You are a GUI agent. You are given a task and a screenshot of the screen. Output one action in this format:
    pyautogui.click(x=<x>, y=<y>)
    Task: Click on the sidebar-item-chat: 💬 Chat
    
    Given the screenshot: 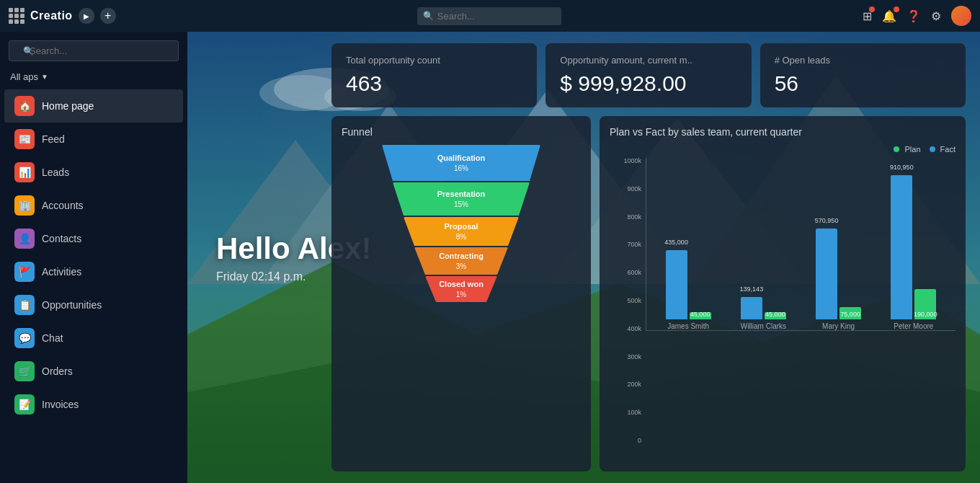 What is the action you would take?
    pyautogui.click(x=94, y=338)
    